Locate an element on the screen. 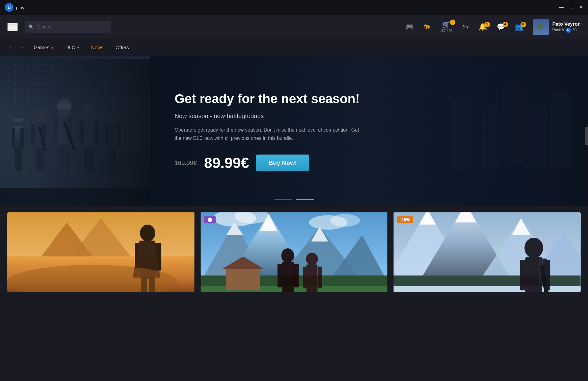 The width and height of the screenshot is (588, 381). search-input is located at coordinates (72, 27).